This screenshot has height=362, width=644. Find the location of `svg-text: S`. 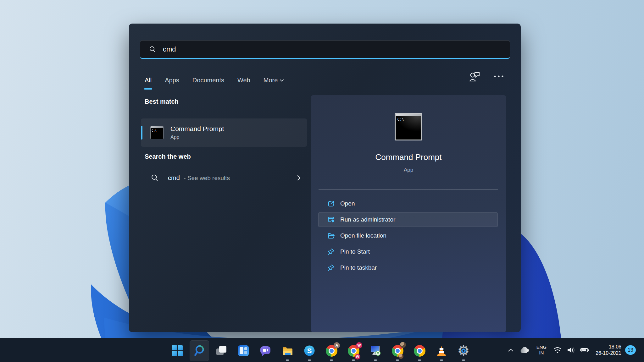

svg-text: S is located at coordinates (309, 351).